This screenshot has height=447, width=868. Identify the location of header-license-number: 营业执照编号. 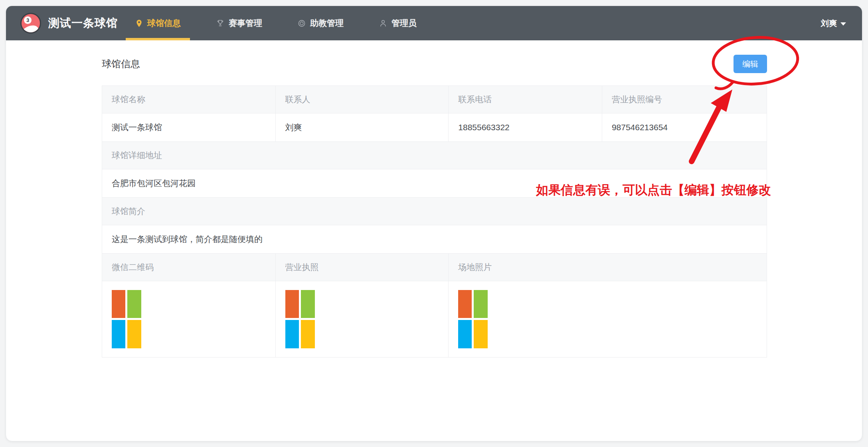
(684, 99).